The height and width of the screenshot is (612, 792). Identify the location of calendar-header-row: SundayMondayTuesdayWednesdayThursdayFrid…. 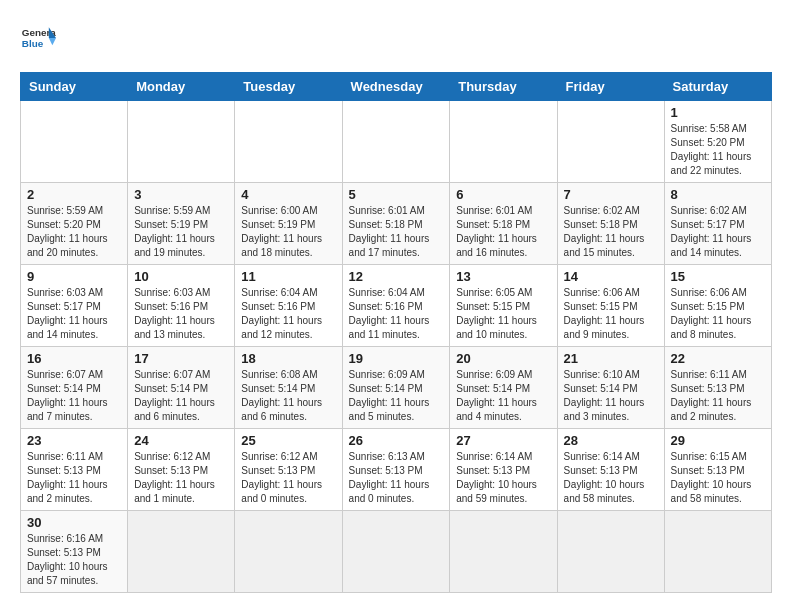
(396, 87).